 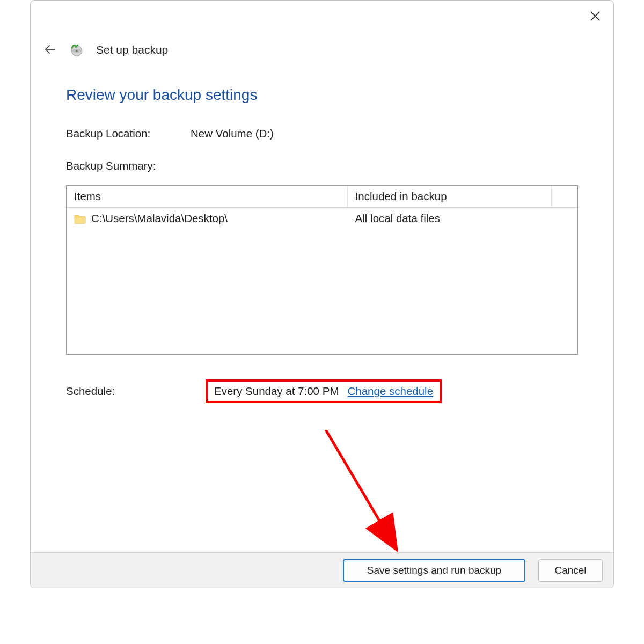 What do you see at coordinates (322, 196) in the screenshot?
I see `table-header: Items Included in backup` at bounding box center [322, 196].